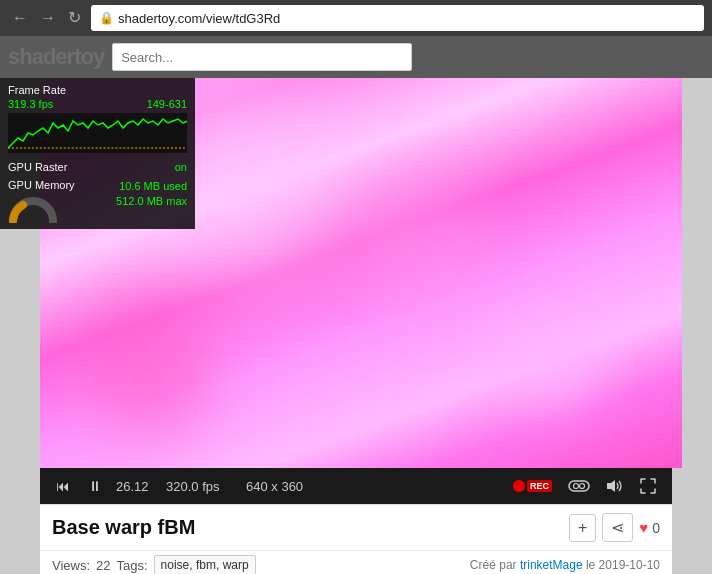 The height and width of the screenshot is (574, 712). I want to click on time-display: 26.12, so click(136, 486).